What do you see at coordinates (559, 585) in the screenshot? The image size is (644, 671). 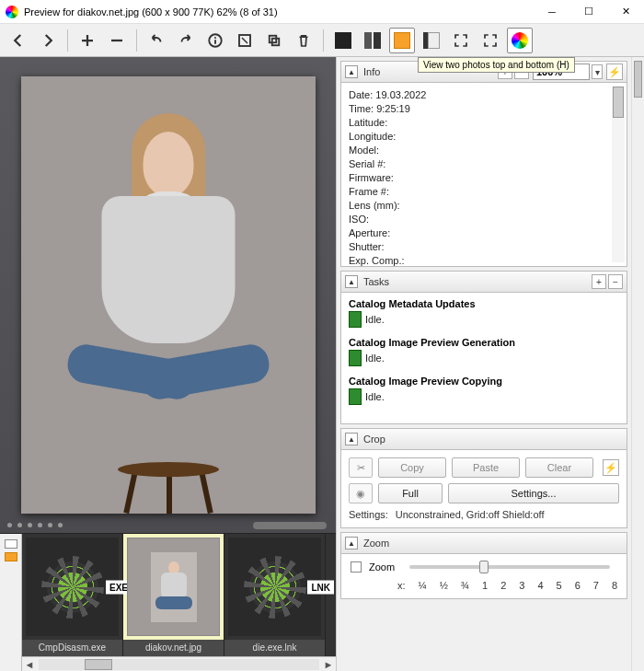 I see `zoom-tick: 5` at bounding box center [559, 585].